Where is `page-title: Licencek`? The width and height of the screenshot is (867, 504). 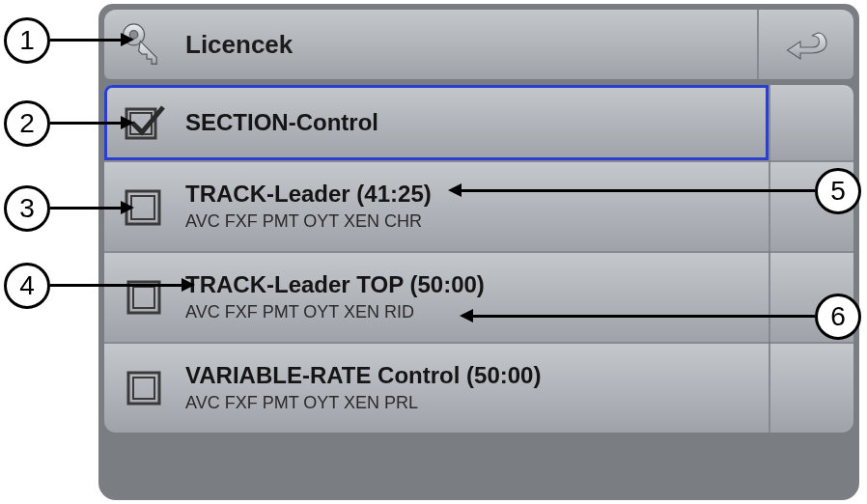 page-title: Licencek is located at coordinates (239, 44).